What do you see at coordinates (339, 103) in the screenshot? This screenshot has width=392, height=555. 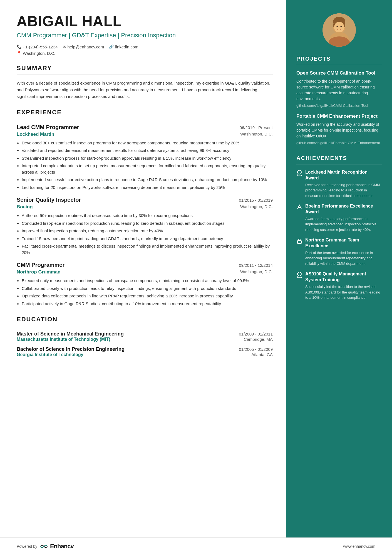 I see `projects-section: PROJECTS Open Source CMM Calibration Too…` at bounding box center [339, 103].